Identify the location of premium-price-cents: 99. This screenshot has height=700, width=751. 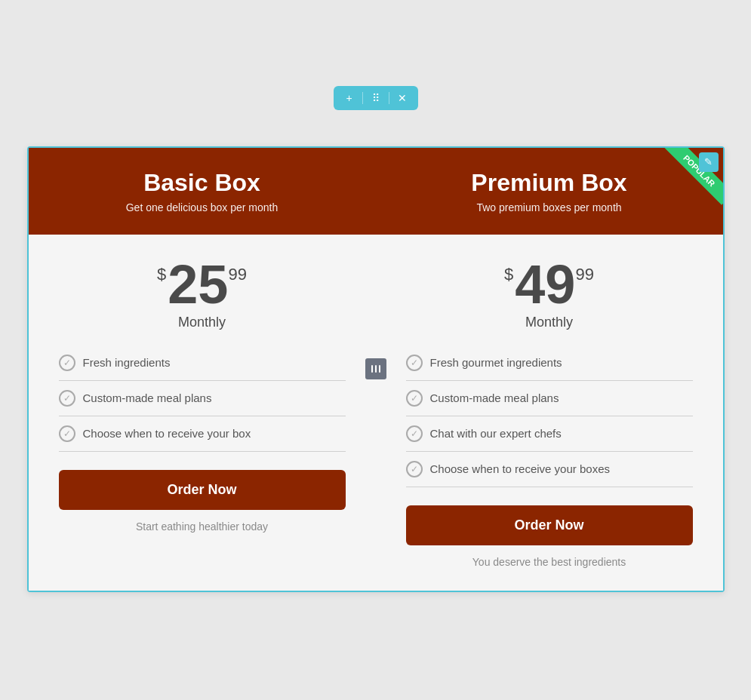
(584, 275).